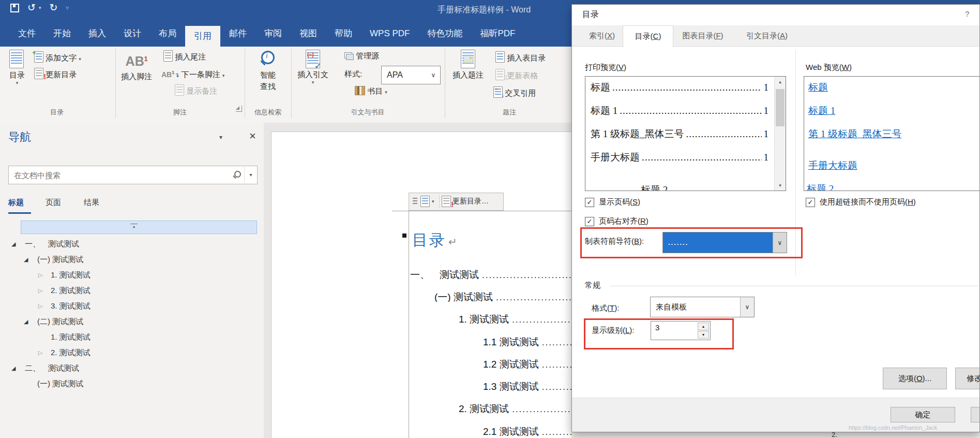  I want to click on web-preview-link: 标题, so click(818, 87).